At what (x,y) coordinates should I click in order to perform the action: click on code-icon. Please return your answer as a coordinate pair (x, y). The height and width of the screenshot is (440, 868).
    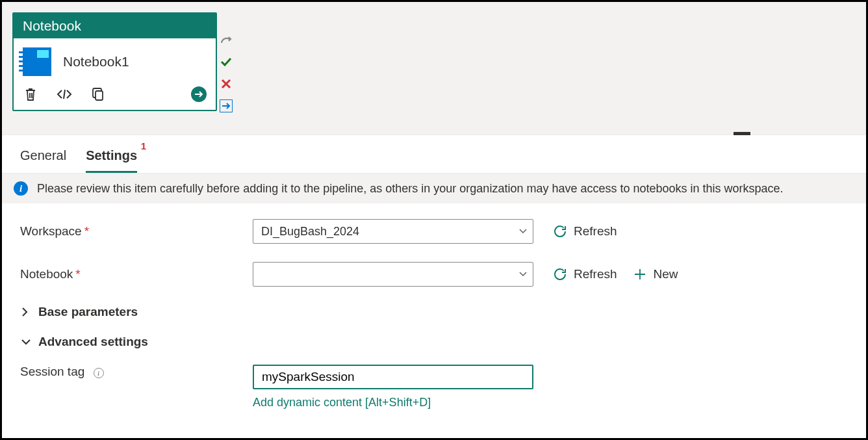
    Looking at the image, I should click on (64, 94).